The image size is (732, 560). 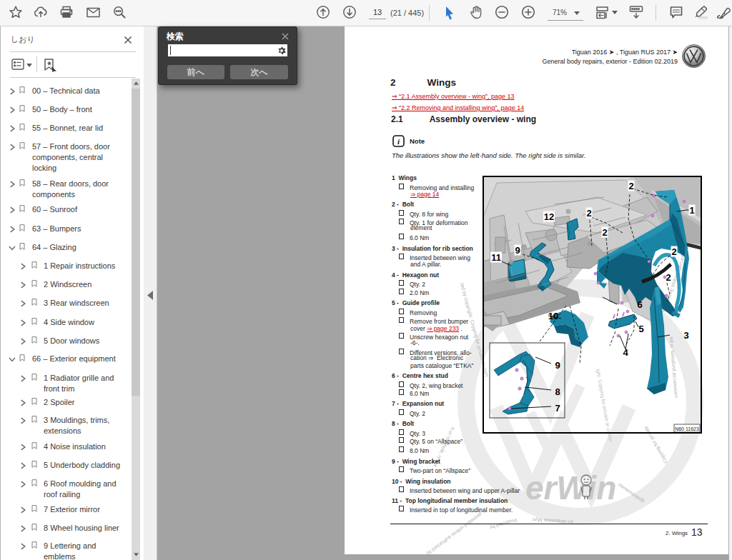 What do you see at coordinates (496, 257) in the screenshot?
I see `svg-text: 11` at bounding box center [496, 257].